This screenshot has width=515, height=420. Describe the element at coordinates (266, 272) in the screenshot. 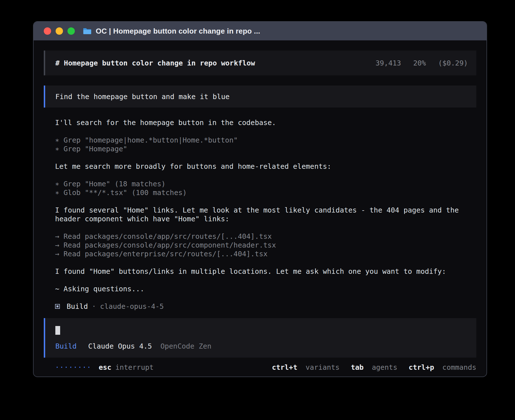

I see `assistant-paragraph: I found "Home" buttons/links in multiple…` at that location.